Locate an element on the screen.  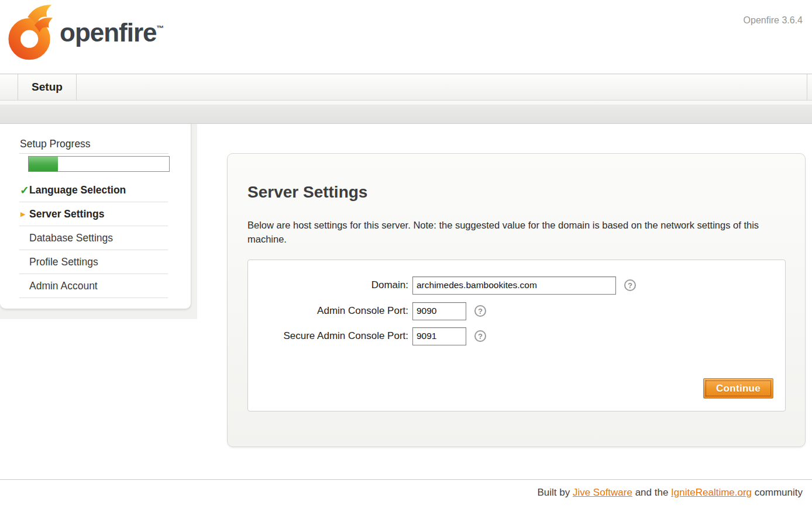
step-label: Database Settings is located at coordinates (71, 238).